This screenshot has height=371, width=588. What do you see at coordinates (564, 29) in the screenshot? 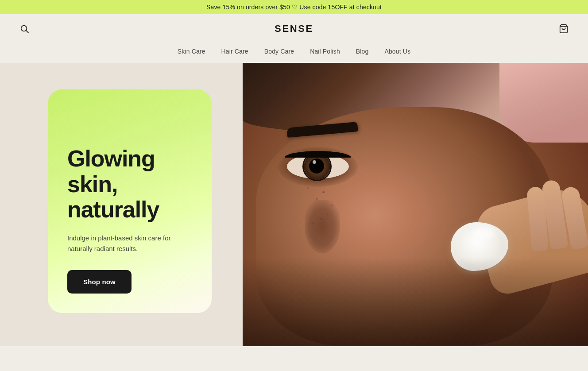
I see `cart-button` at bounding box center [564, 29].